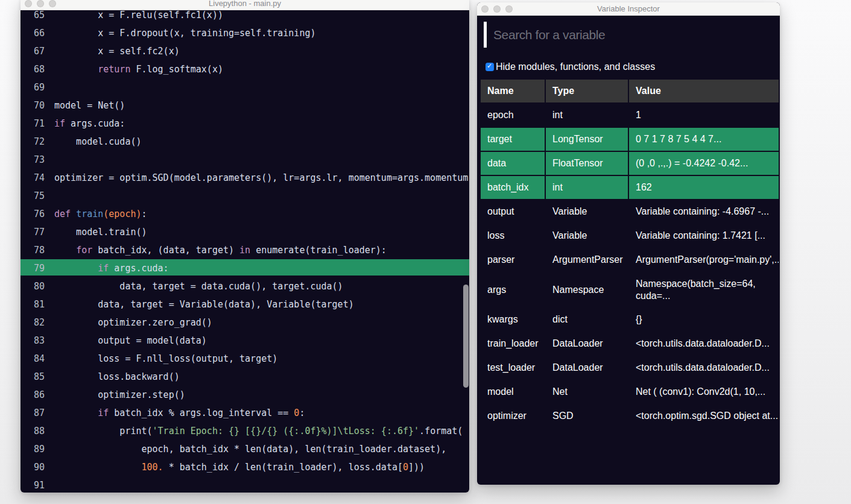 The image size is (851, 504). I want to click on line-number: 80, so click(33, 286).